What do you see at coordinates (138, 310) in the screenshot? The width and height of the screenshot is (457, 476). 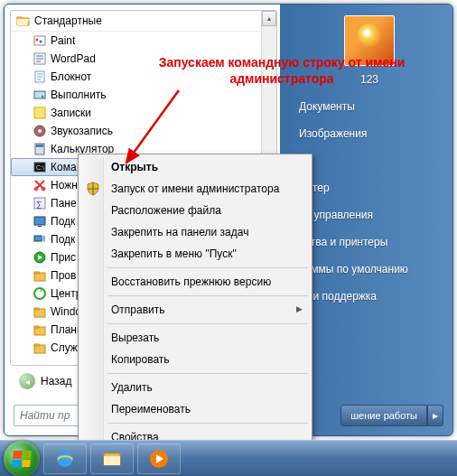 I see `context-menu-label: Отправить` at bounding box center [138, 310].